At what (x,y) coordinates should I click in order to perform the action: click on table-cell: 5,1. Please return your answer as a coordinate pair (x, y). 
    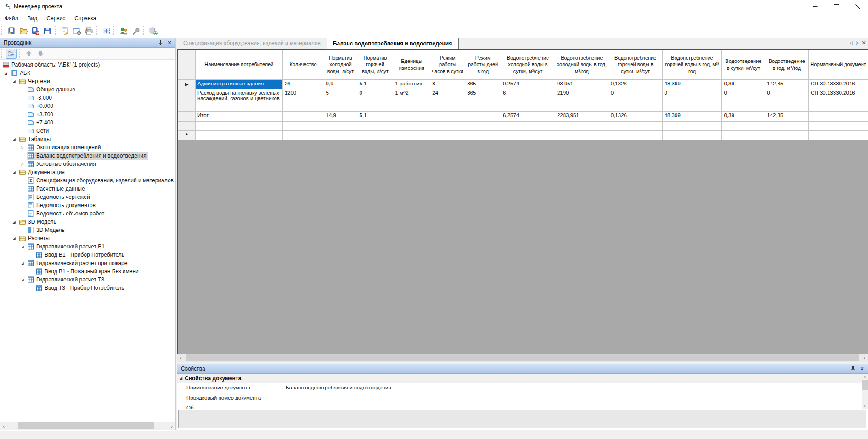
    Looking at the image, I should click on (375, 84).